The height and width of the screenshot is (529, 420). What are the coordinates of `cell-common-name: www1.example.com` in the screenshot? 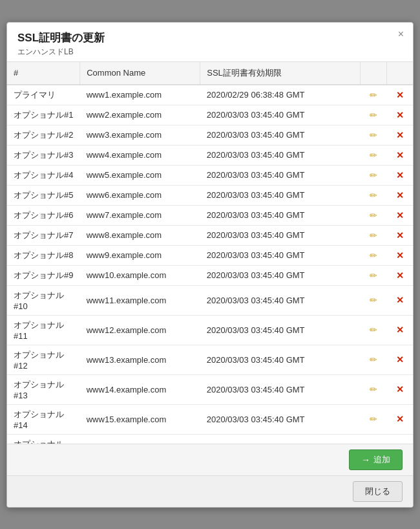 It's located at (140, 95).